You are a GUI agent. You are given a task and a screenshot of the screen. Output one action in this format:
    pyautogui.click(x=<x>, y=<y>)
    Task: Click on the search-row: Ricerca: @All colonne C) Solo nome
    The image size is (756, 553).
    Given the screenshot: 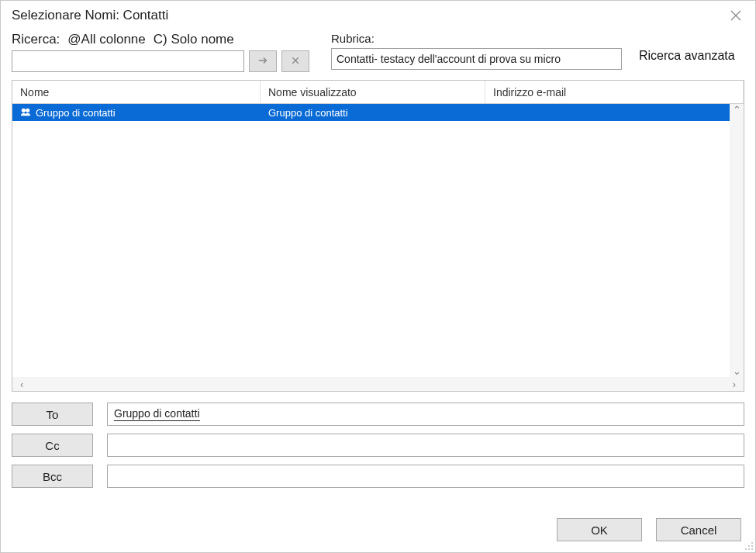 What is the action you would take?
    pyautogui.click(x=378, y=54)
    